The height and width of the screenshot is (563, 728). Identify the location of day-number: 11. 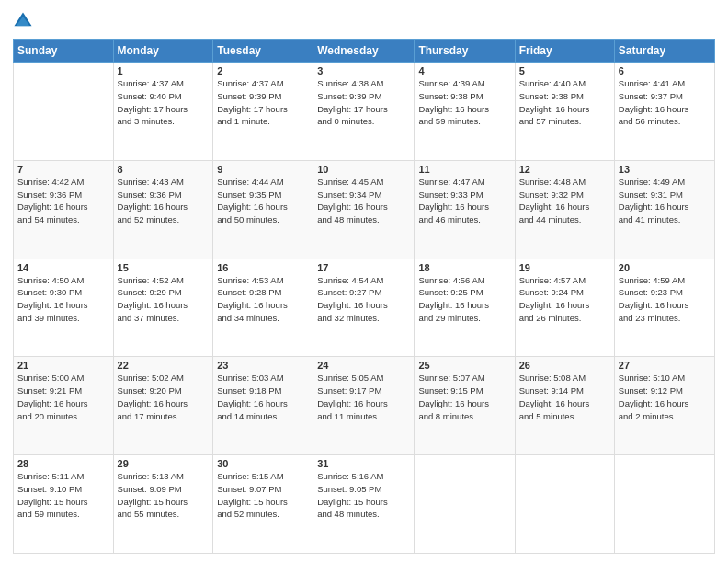
(464, 169).